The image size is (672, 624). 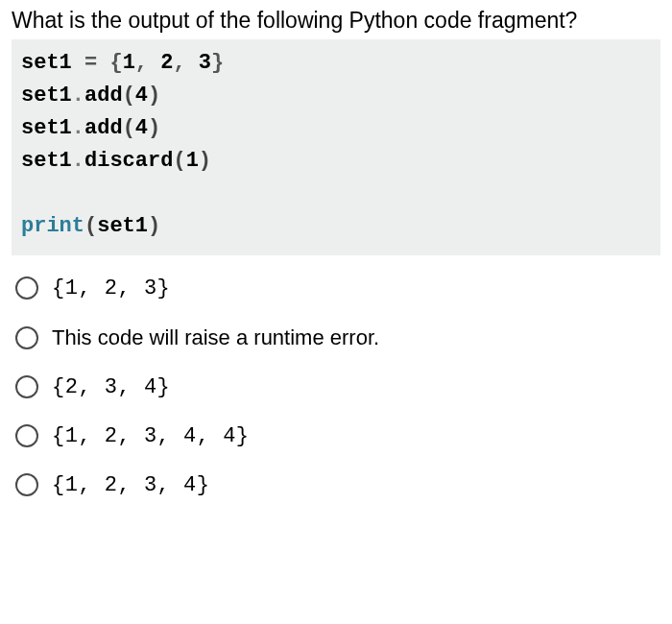 What do you see at coordinates (205, 63) in the screenshot?
I see `code-num: 3` at bounding box center [205, 63].